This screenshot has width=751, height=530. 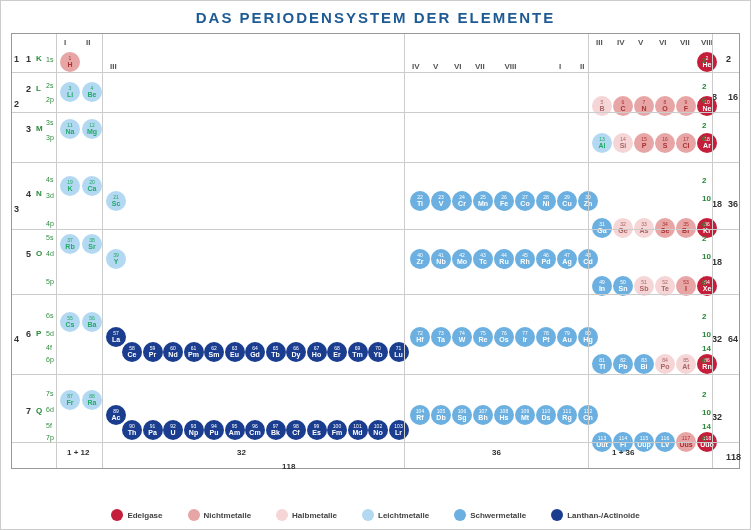 What do you see at coordinates (116, 415) in the screenshot?
I see `element-Ac: 89Ac` at bounding box center [116, 415].